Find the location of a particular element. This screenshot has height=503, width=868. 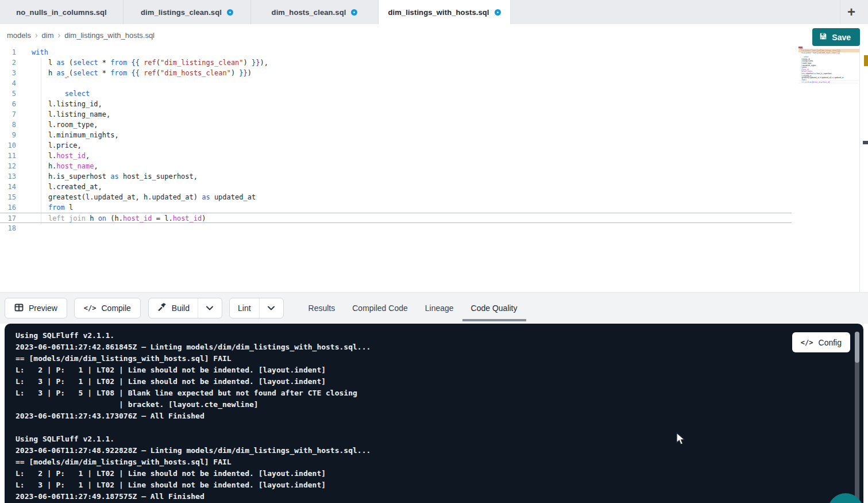

terminal-output: Using SQLFluff v2.1.1.2023-06-06T11:27:4… is located at coordinates (193, 416).